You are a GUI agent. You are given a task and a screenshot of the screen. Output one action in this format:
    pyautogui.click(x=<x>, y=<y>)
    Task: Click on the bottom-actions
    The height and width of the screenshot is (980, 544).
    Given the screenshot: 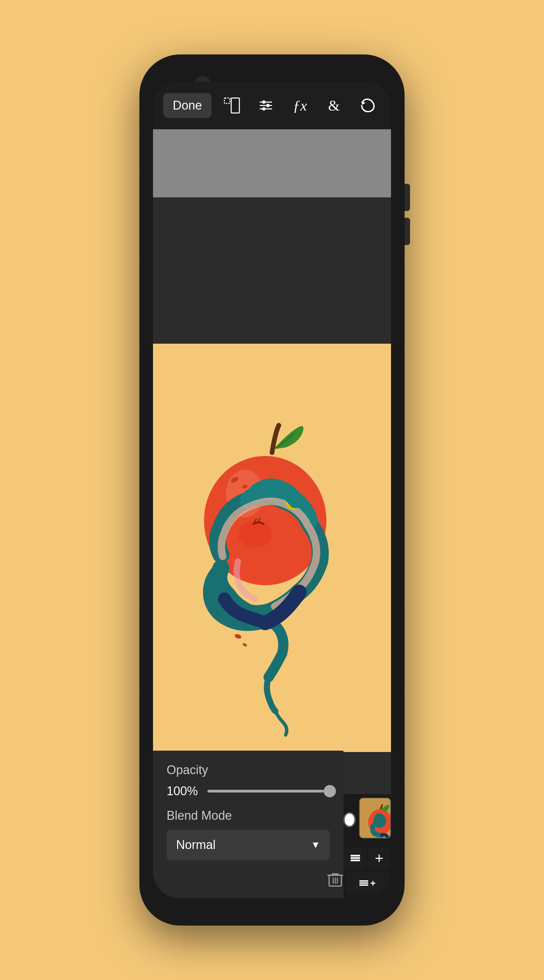 What is the action you would take?
    pyautogui.click(x=248, y=883)
    